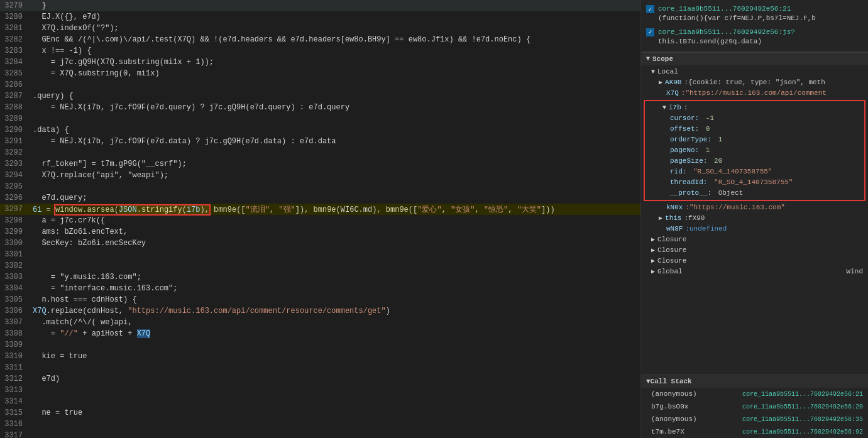 This screenshot has height=438, width=868. I want to click on line-number: 3282, so click(15, 40).